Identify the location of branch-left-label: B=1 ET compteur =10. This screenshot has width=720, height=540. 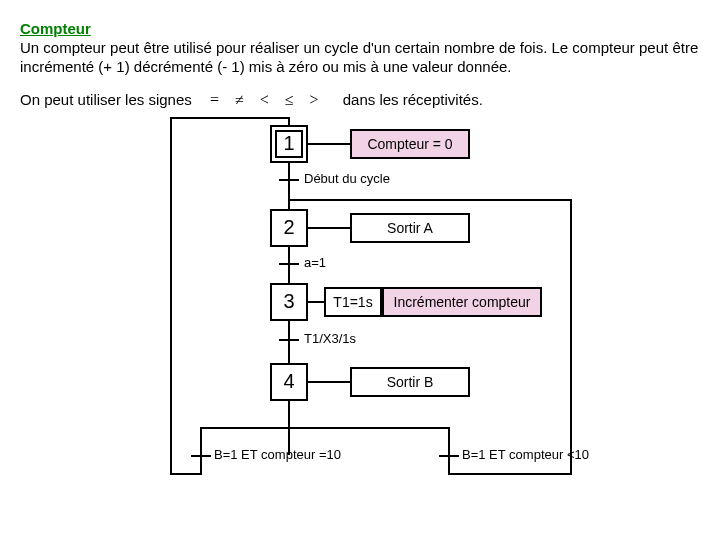
(278, 454).